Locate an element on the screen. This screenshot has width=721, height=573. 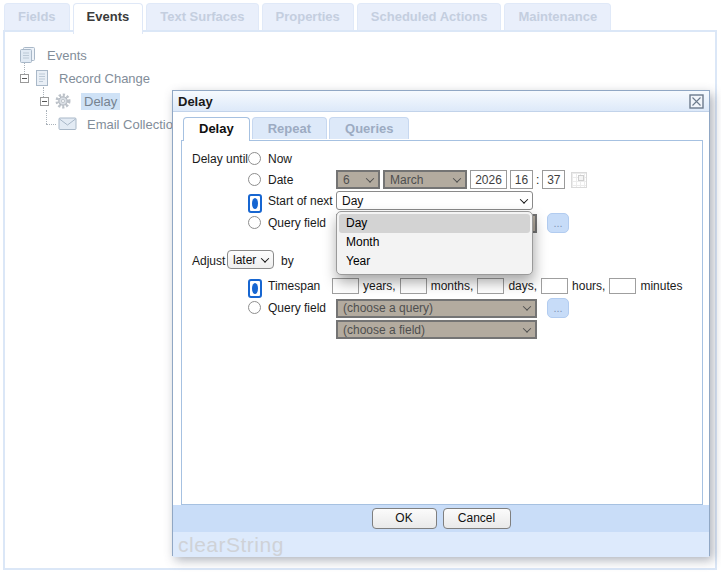
radio-now is located at coordinates (254, 158).